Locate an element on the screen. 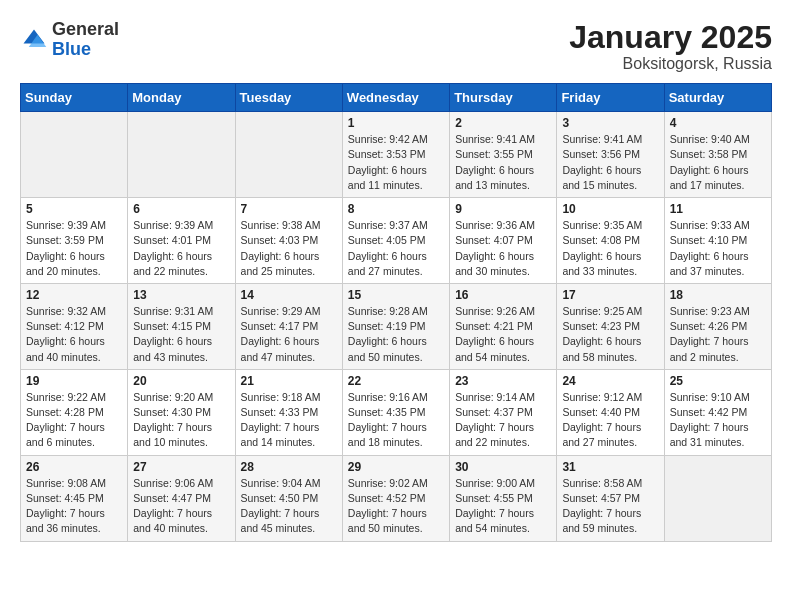  day-number: 12 is located at coordinates (74, 295).